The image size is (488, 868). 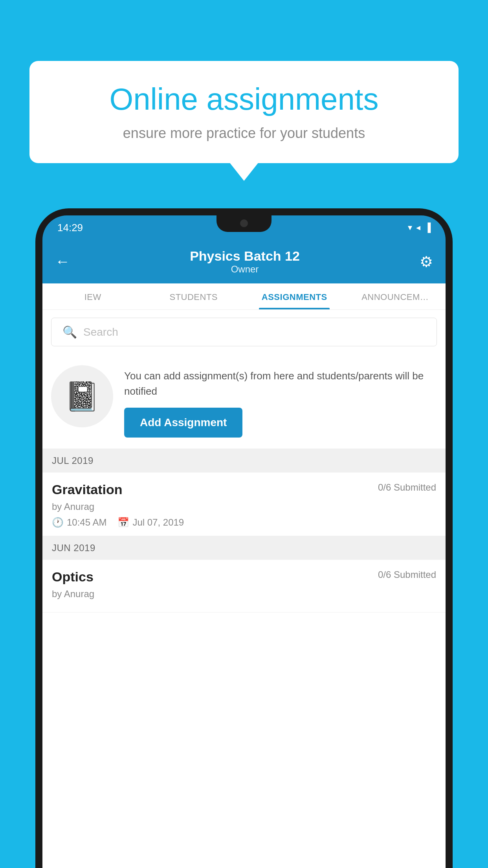 What do you see at coordinates (244, 332) in the screenshot?
I see `search-bar: 🔍 Search` at bounding box center [244, 332].